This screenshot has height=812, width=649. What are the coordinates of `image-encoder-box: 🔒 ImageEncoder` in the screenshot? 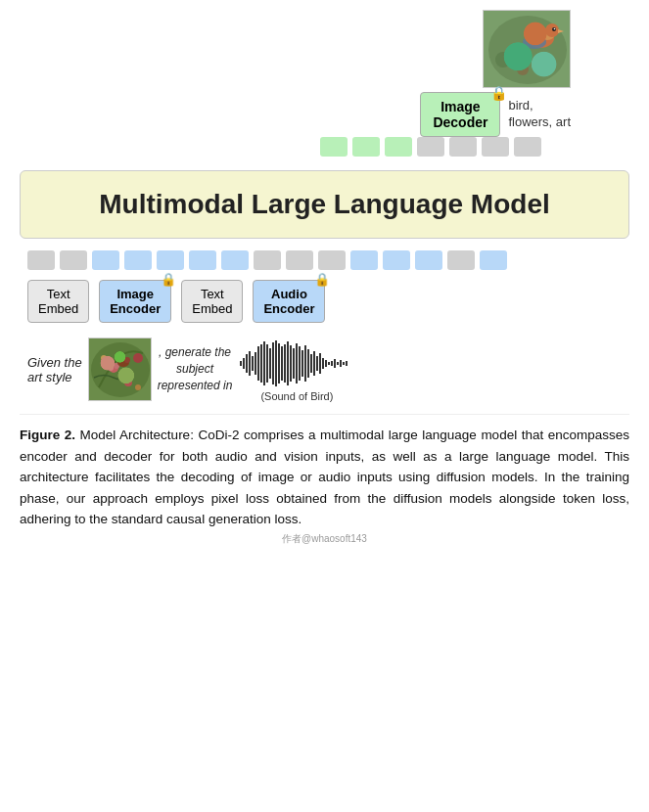 It's located at (135, 301).